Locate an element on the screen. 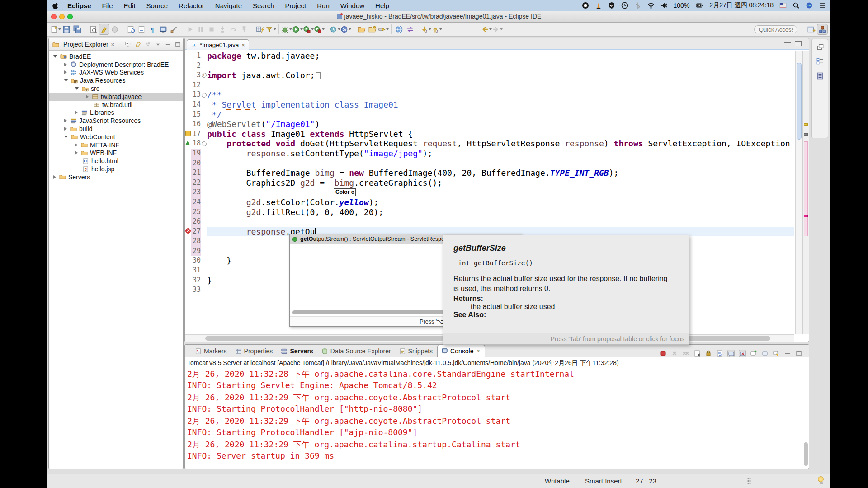 The image size is (868, 488). vlc-icon is located at coordinates (599, 5).